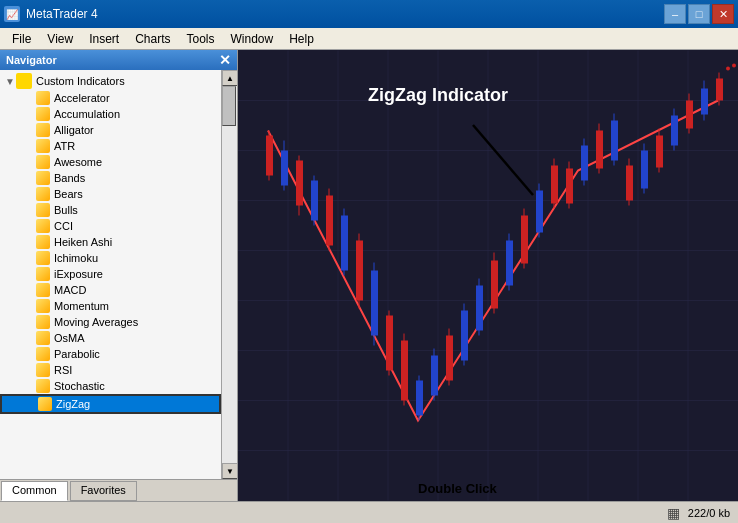 Image resolution: width=738 pixels, height=523 pixels. I want to click on tree-item-moving-averages: Moving Averages, so click(110, 322).